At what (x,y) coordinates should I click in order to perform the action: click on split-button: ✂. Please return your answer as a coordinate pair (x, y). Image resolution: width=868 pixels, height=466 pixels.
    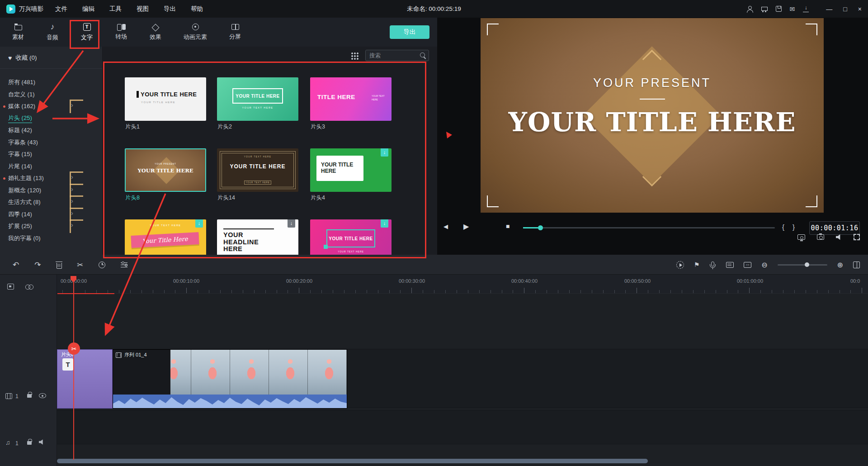
    Looking at the image, I should click on (80, 265).